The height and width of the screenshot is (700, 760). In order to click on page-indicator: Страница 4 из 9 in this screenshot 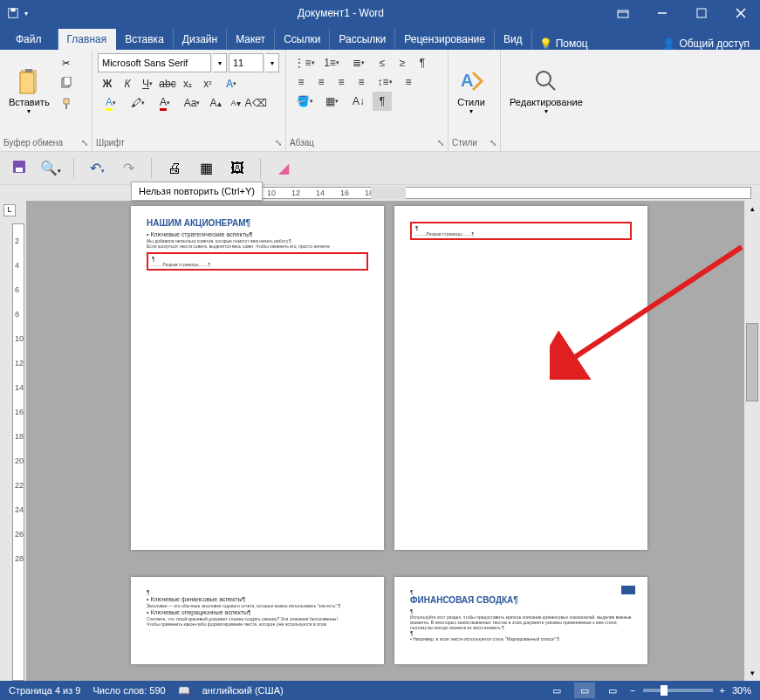, I will do `click(45, 690)`.